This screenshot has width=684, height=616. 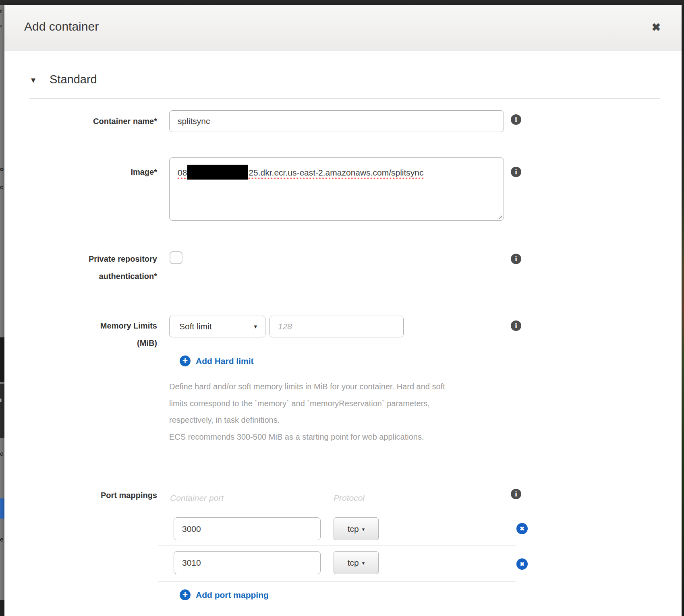 What do you see at coordinates (73, 80) in the screenshot?
I see `section-title-standard: Standard` at bounding box center [73, 80].